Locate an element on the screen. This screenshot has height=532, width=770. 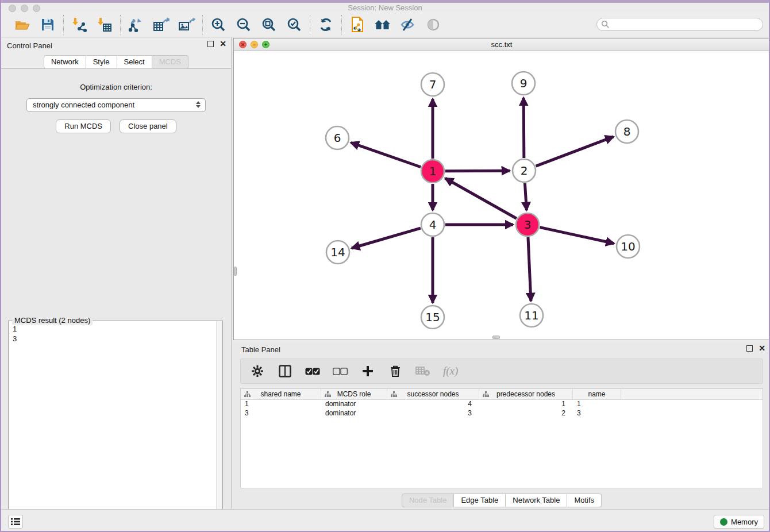
cell-shared-name: 3 is located at coordinates (281, 414).